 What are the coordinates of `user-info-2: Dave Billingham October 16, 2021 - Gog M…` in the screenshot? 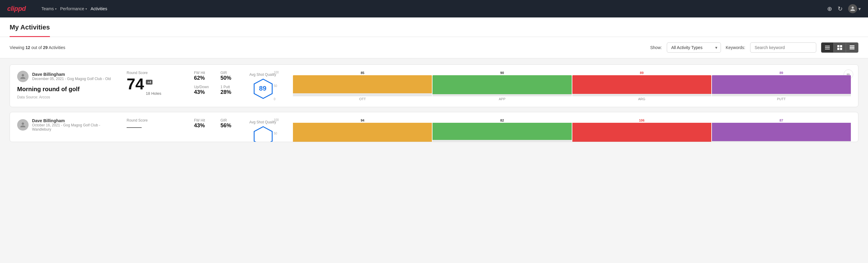 It's located at (68, 125).